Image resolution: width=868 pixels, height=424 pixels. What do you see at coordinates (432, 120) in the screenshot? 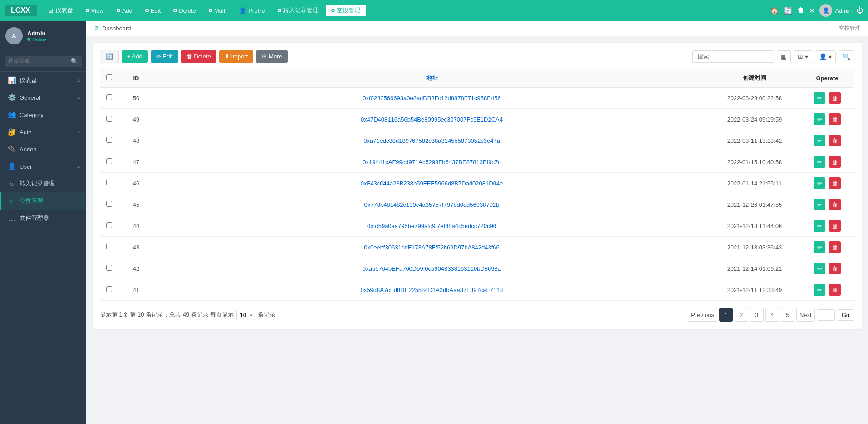
I see `cell-address-1: 0x47D408116a56b54Be80995ec307007Fc5E1D2C…` at bounding box center [432, 120].